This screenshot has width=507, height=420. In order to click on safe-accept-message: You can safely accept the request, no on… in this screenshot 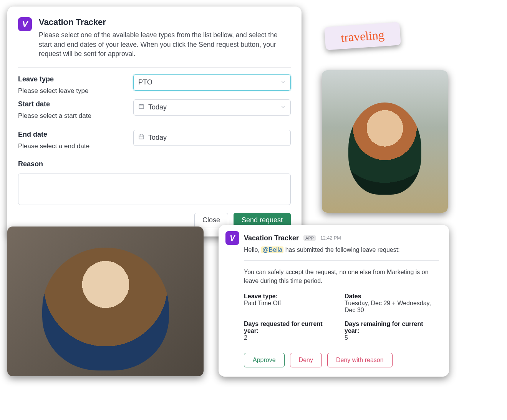, I will do `click(341, 276)`.